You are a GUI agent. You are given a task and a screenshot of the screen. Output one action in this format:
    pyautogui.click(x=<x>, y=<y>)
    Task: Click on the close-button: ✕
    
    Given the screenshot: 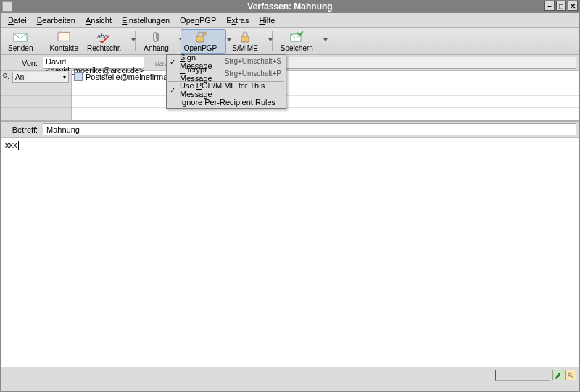 What is the action you would take?
    pyautogui.click(x=573, y=6)
    